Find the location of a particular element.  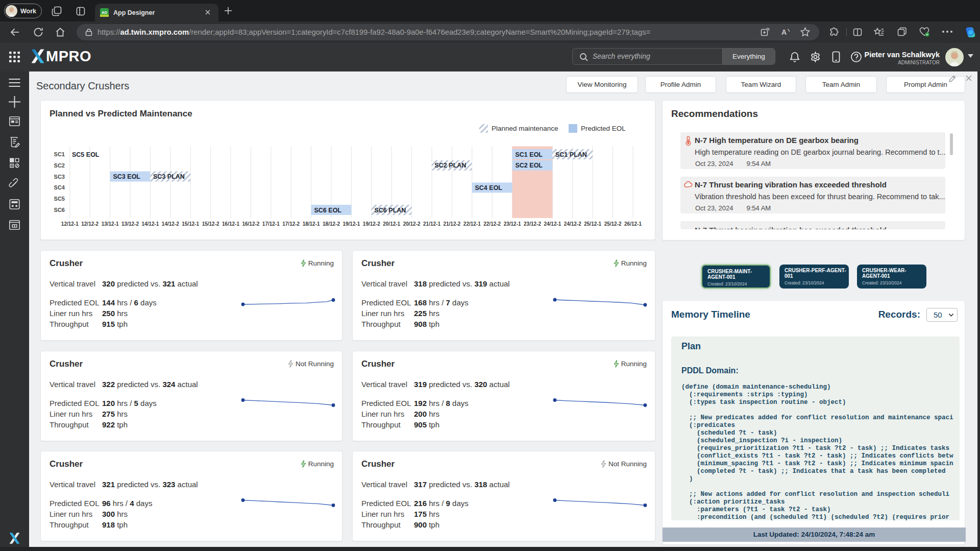

svg-text: 18/12-2 is located at coordinates (331, 224).